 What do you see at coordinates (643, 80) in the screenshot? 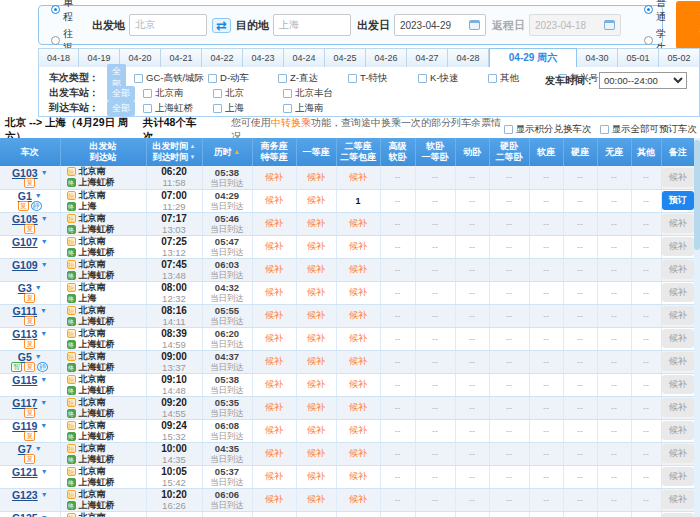
I see `depart-time-select: 00:00--24:00` at bounding box center [643, 80].